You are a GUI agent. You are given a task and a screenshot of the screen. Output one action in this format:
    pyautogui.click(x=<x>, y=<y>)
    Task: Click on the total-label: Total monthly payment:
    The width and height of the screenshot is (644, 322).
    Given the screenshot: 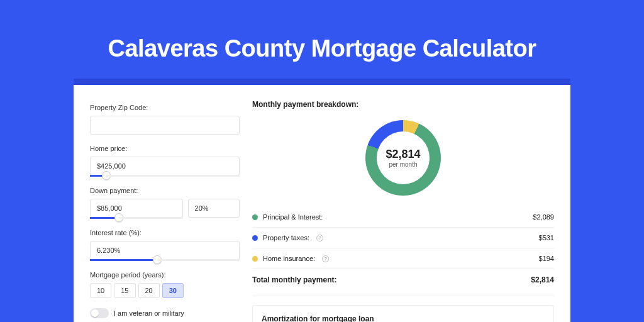 What is the action you would take?
    pyautogui.click(x=294, y=280)
    